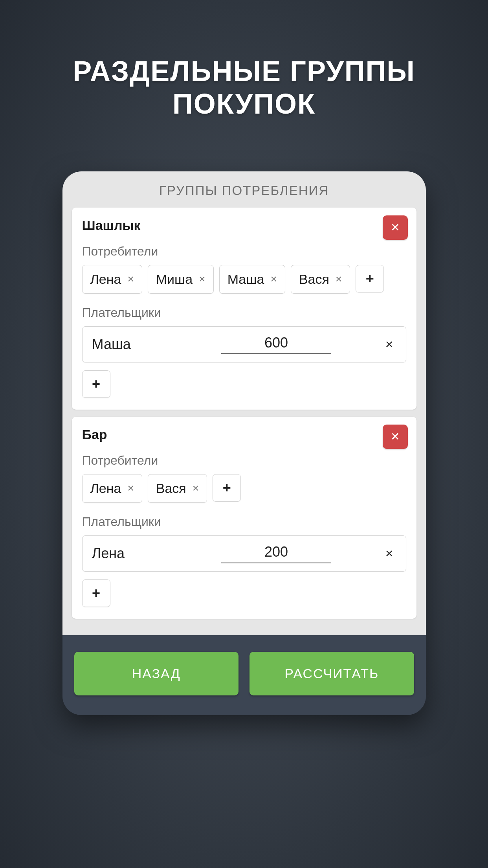 The width and height of the screenshot is (488, 868). I want to click on bottom-nav: НАЗАД РАССЧИТАТЬ, so click(244, 675).